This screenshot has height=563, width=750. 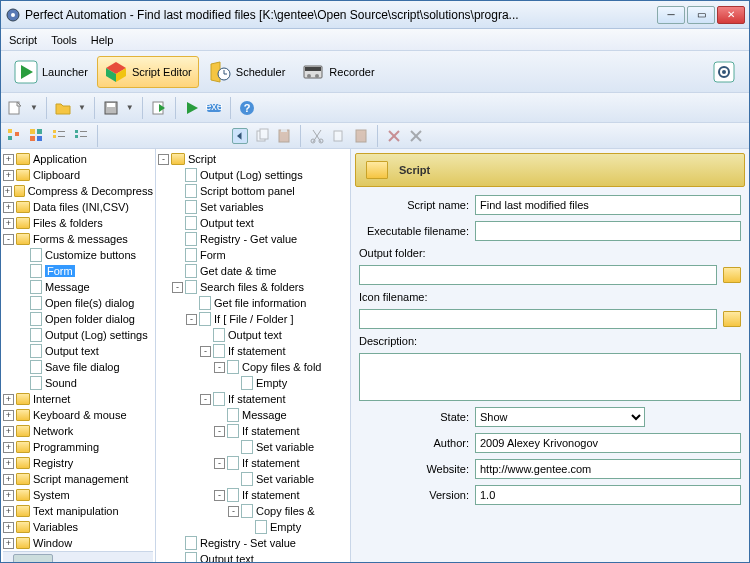 I want to click on open-icon, so click(x=63, y=108).